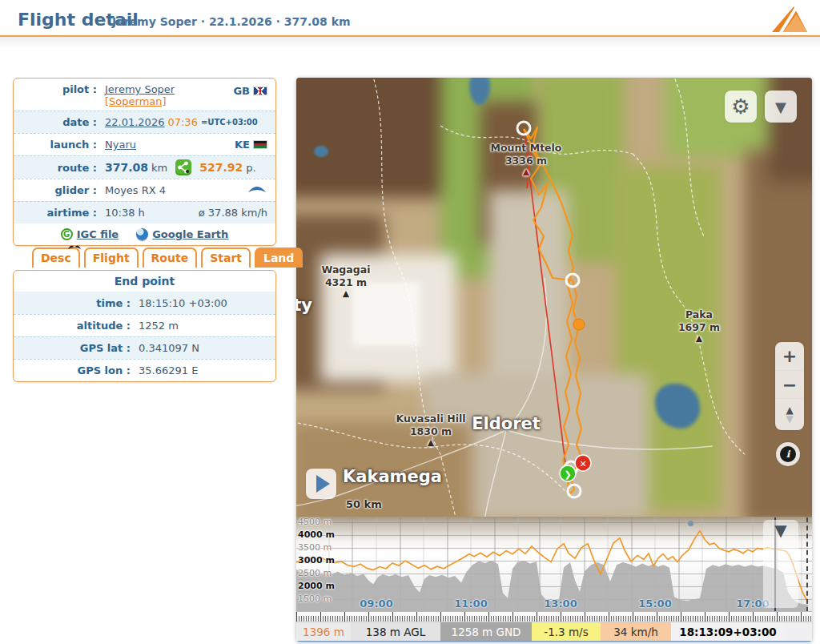  What do you see at coordinates (135, 122) in the screenshot?
I see `date-link: 22.01.2026` at bounding box center [135, 122].